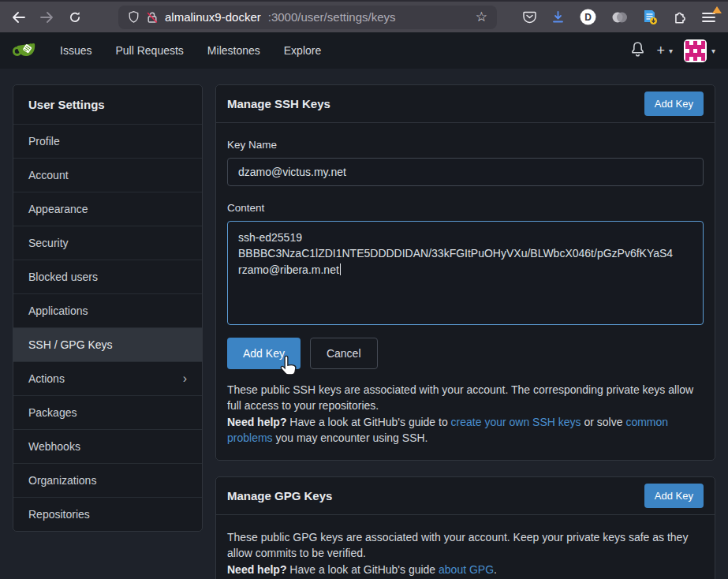 This screenshot has width=728, height=579. What do you see at coordinates (47, 17) in the screenshot?
I see `forward-icon` at bounding box center [47, 17].